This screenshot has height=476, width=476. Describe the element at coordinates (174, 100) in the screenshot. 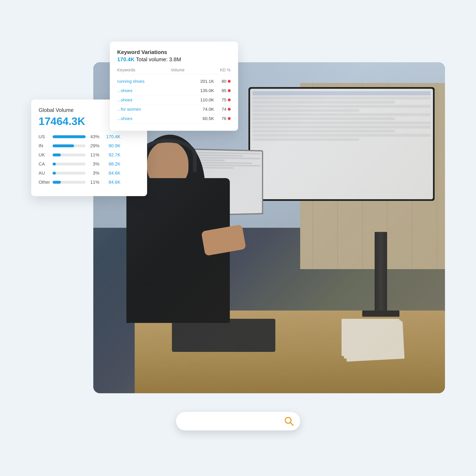

I see `keyword-rows-container: running shoes 201.1K 80 ...shoes 135.0K …` at that location.